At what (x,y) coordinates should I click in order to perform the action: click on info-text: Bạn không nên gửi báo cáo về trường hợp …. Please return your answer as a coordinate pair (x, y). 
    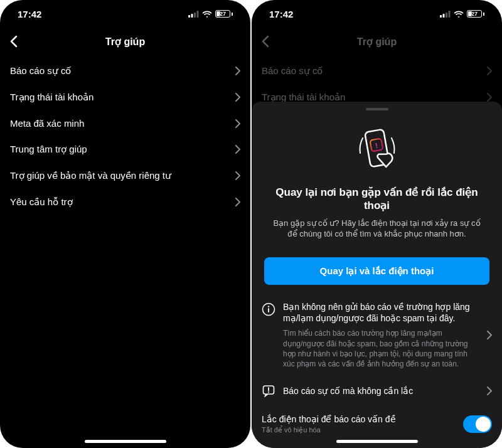
    Looking at the image, I should click on (382, 335).